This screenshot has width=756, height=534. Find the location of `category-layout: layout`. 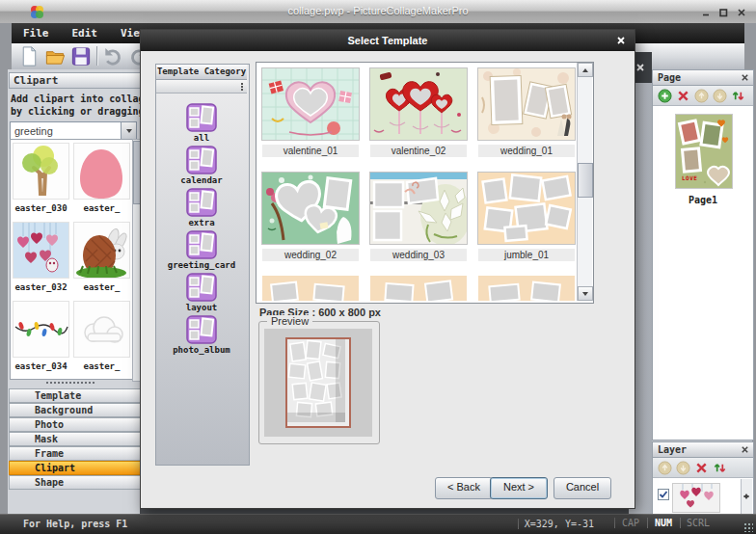

category-layout: layout is located at coordinates (202, 294).